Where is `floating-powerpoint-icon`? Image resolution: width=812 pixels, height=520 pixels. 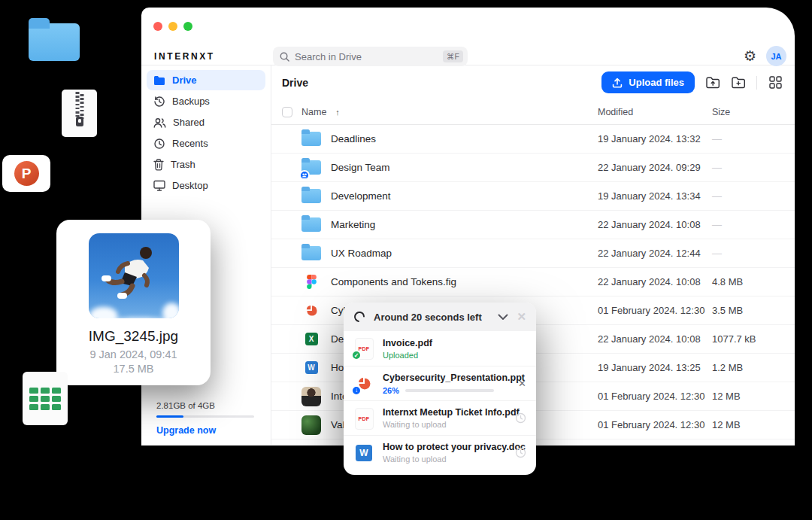 floating-powerpoint-icon is located at coordinates (26, 173).